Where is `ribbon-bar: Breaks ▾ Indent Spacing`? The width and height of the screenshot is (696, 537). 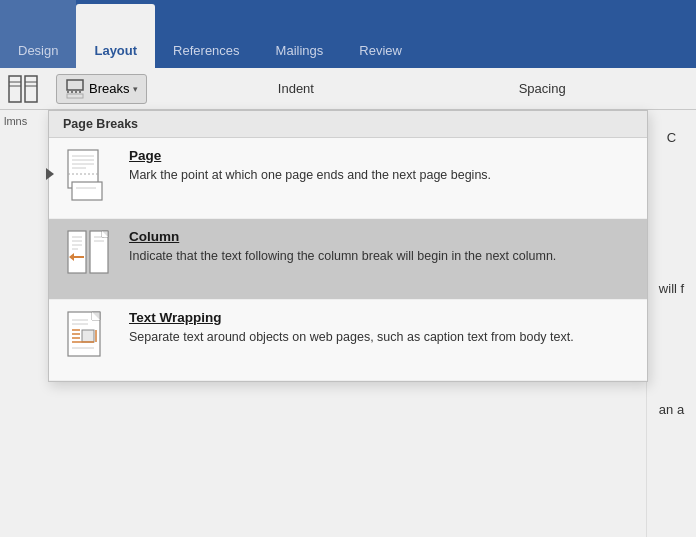 ribbon-bar: Breaks ▾ Indent Spacing is located at coordinates (348, 89).